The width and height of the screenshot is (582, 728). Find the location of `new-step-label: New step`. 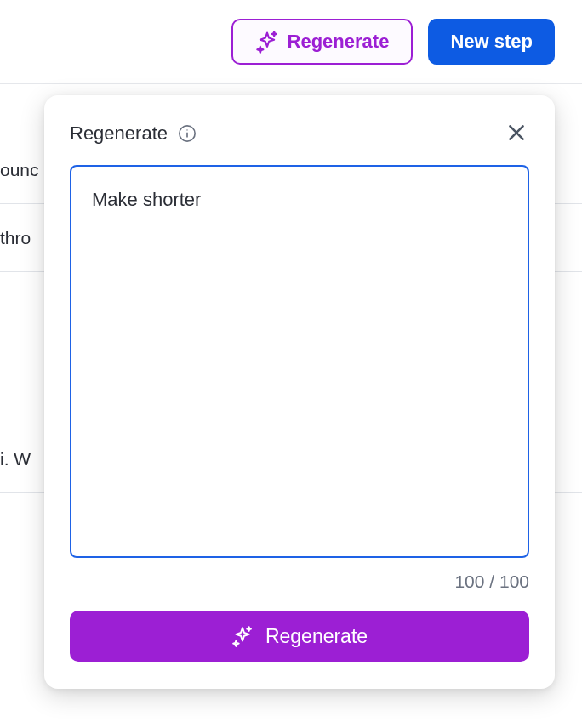

new-step-label: New step is located at coordinates (492, 42).